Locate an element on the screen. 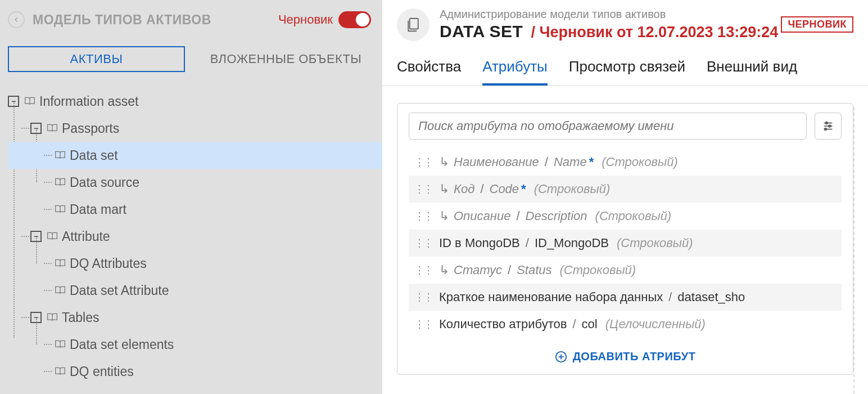  attr-code: col is located at coordinates (590, 324).